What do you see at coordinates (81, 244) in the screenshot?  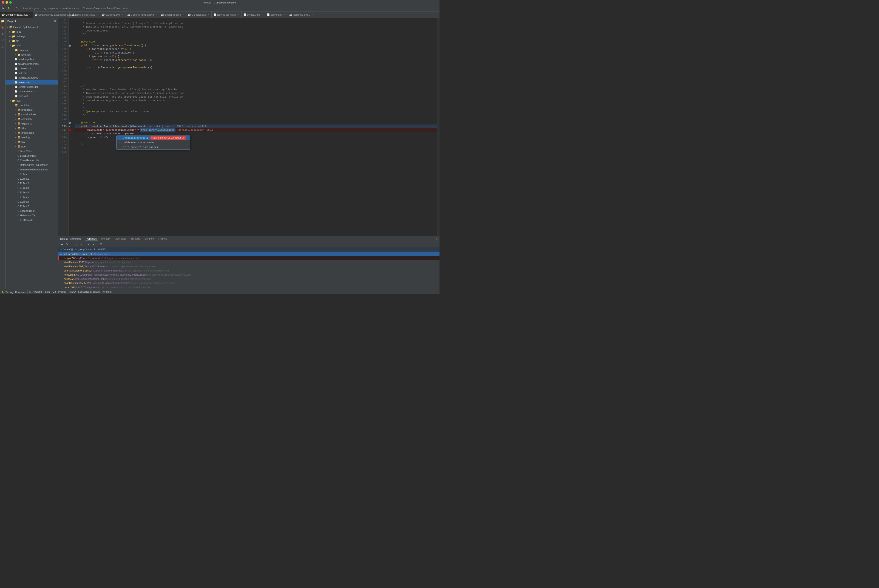 I see `run-to-cursor-button: ⇥` at bounding box center [81, 244].